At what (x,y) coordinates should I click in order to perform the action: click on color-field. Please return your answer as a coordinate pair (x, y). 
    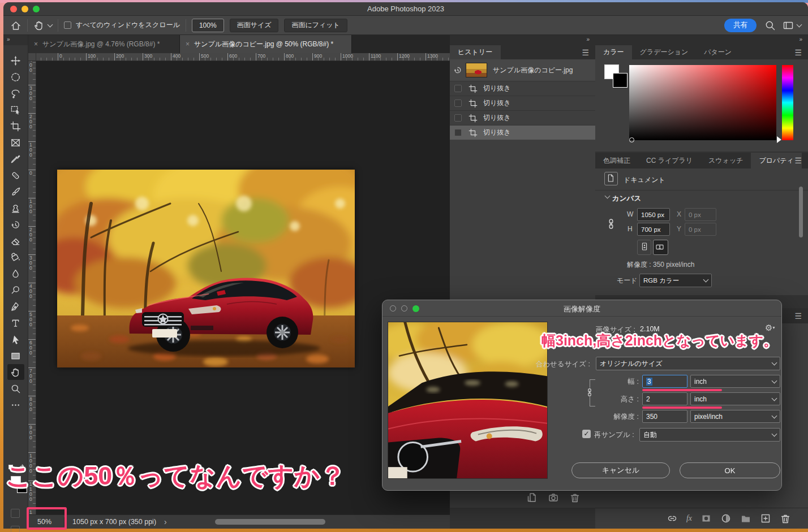
    Looking at the image, I should click on (703, 103).